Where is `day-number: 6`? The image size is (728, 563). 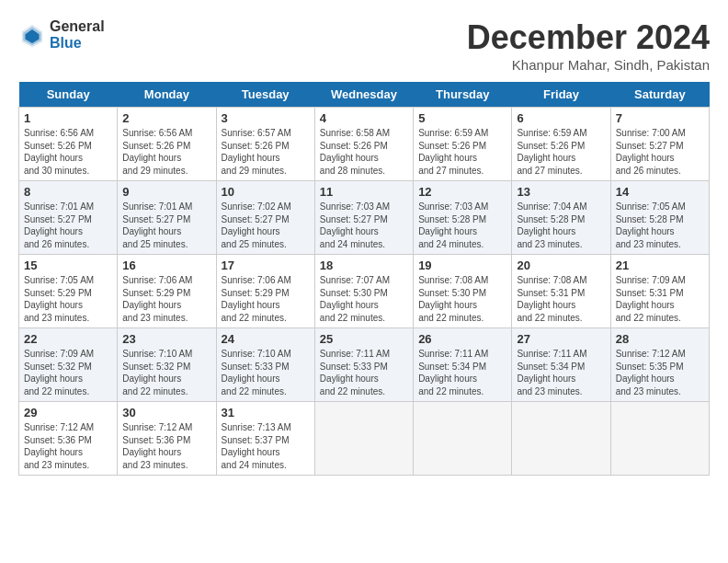
day-number: 6 is located at coordinates (561, 118).